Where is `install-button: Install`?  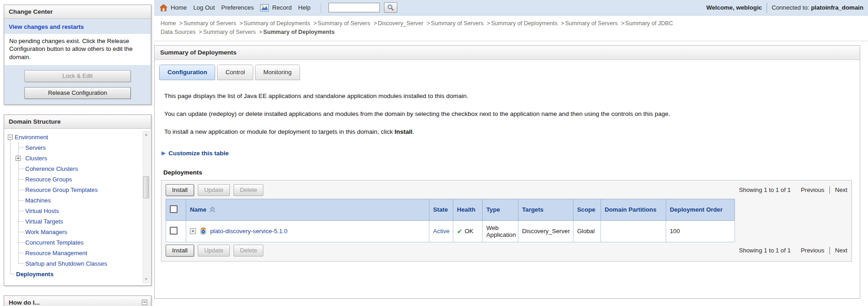 install-button: Install is located at coordinates (180, 190).